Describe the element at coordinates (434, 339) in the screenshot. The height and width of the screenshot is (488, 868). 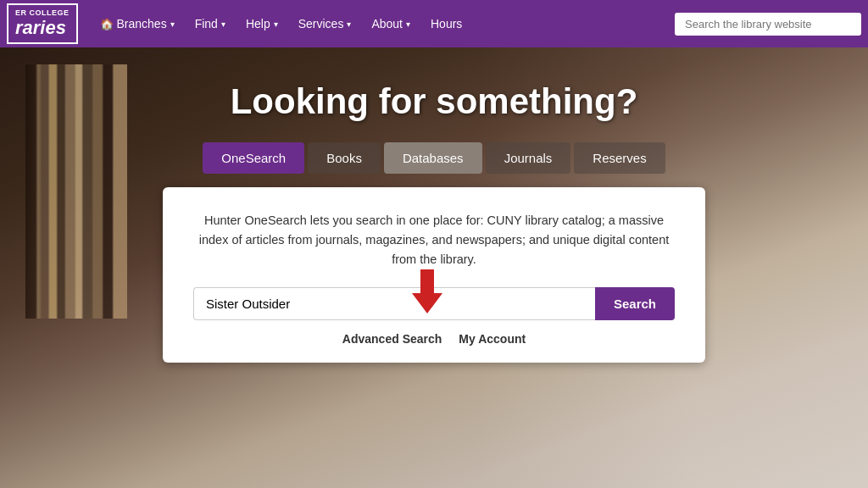
I see `search-links: Advanced Search My Account` at that location.